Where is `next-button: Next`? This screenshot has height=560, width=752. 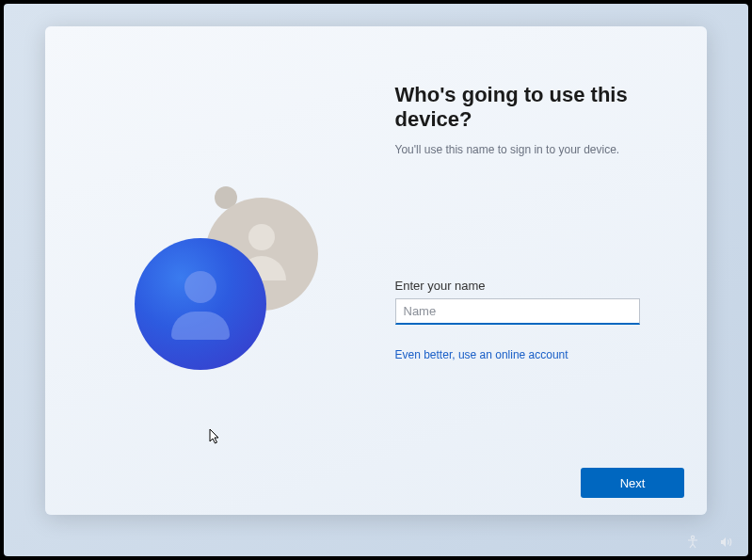
next-button: Next is located at coordinates (632, 483).